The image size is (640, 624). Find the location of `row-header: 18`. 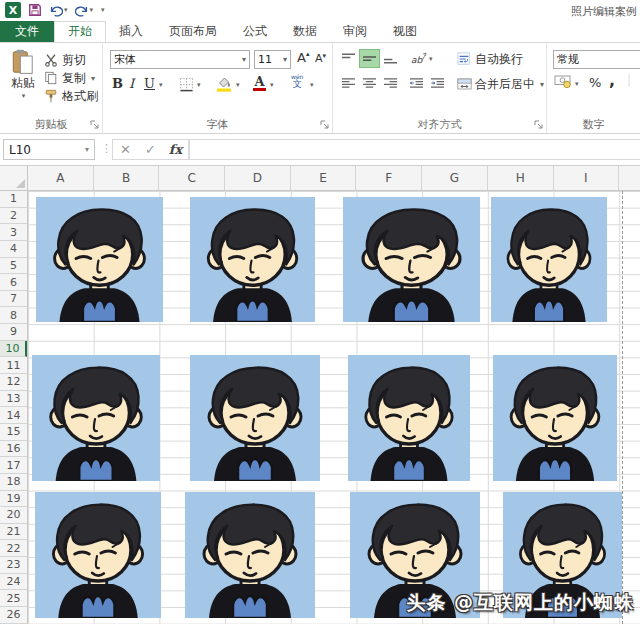

row-header: 18 is located at coordinates (14, 482).